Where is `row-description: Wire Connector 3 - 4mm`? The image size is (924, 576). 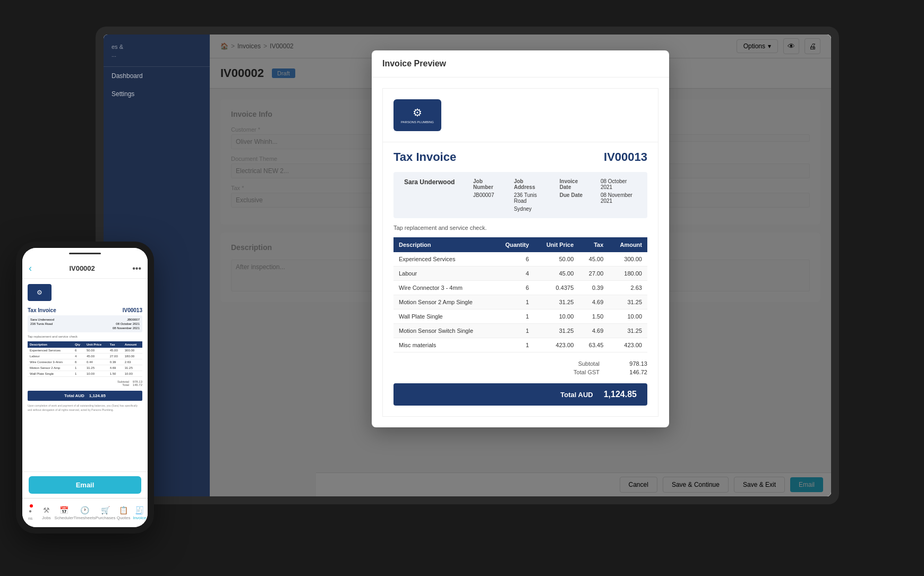 row-description: Wire Connector 3 - 4mm is located at coordinates (444, 288).